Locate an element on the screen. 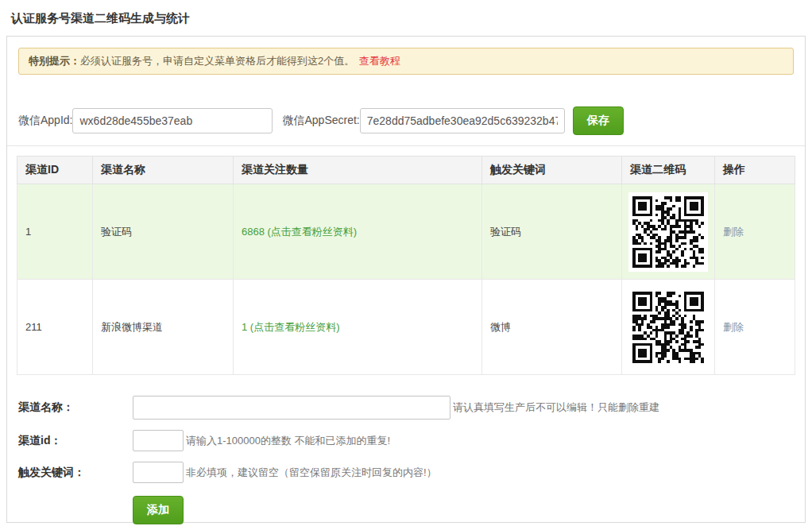 This screenshot has width=812, height=526. channel-id-hint: 请输入1-100000的整数 不能和已添加的重复! is located at coordinates (288, 441).